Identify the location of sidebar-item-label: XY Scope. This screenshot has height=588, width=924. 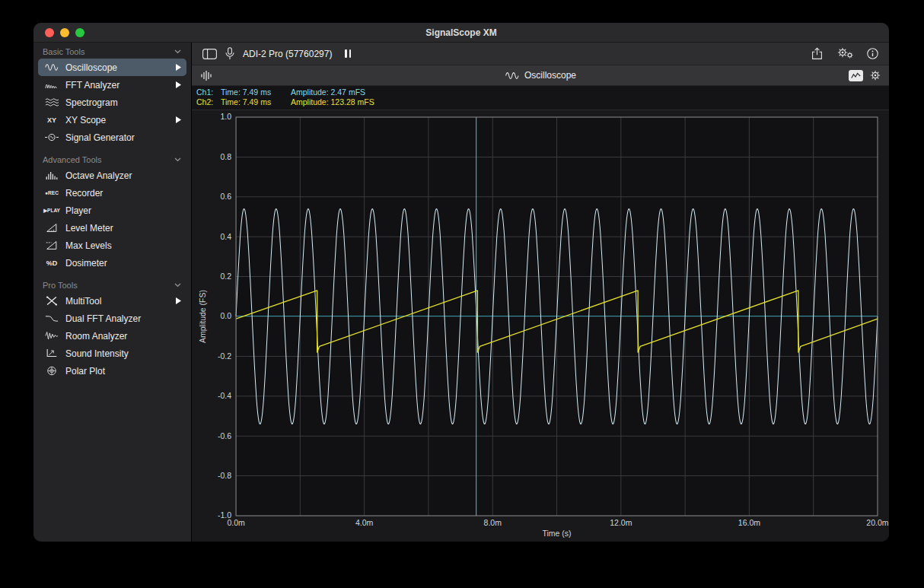
(85, 120).